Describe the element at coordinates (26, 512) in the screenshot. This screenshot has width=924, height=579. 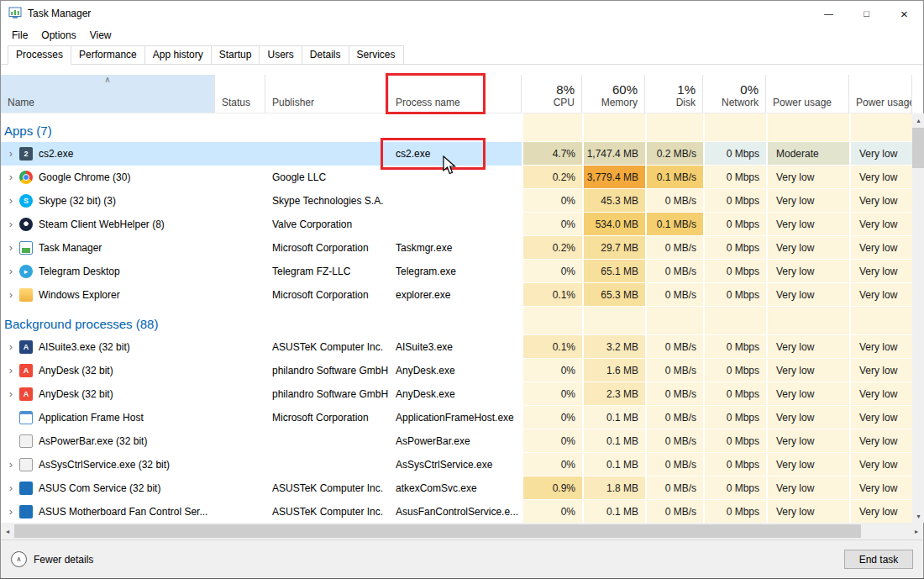
I see `asus-fan-control-icon` at that location.